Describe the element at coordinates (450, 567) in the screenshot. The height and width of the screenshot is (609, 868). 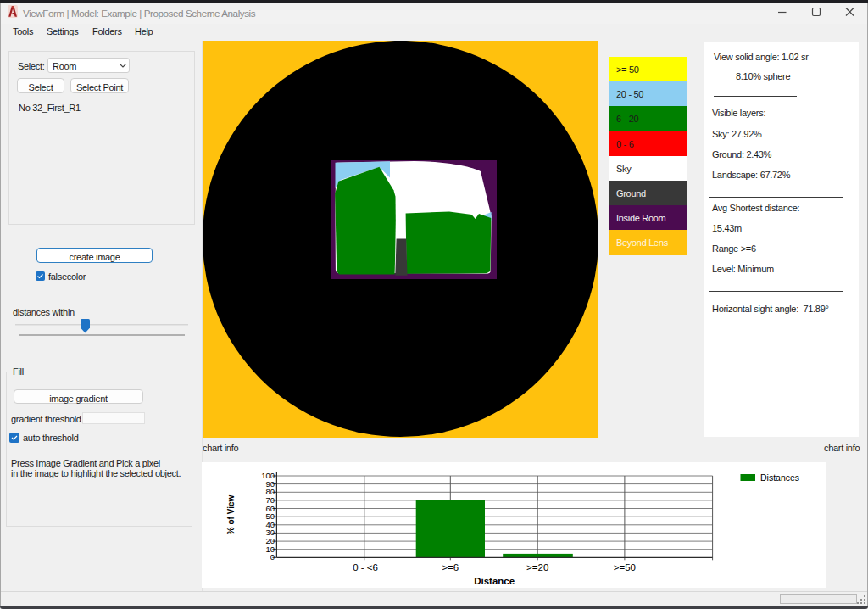
I see `svg-text: >=6` at that location.